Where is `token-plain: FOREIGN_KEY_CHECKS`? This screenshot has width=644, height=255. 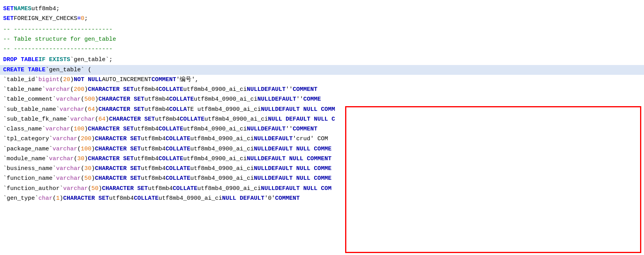
token-plain: FOREIGN_KEY_CHECKS is located at coordinates (45, 19).